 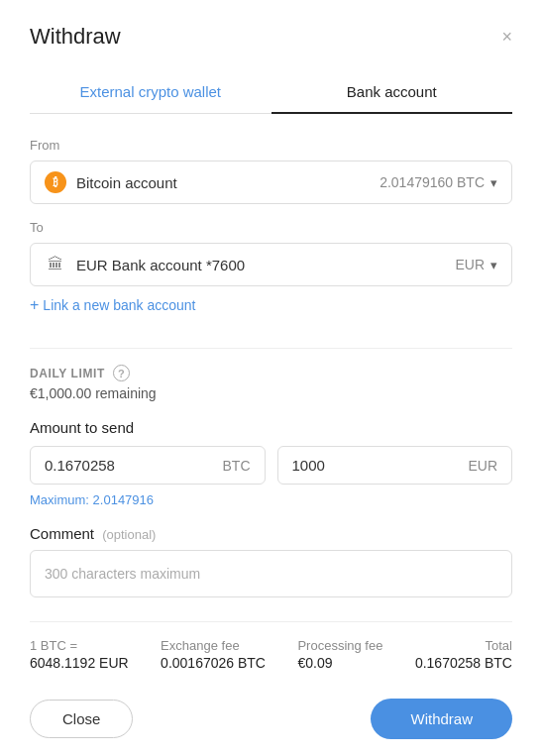 I want to click on to-bank-name: EUR Bank account *7600, so click(x=161, y=266).